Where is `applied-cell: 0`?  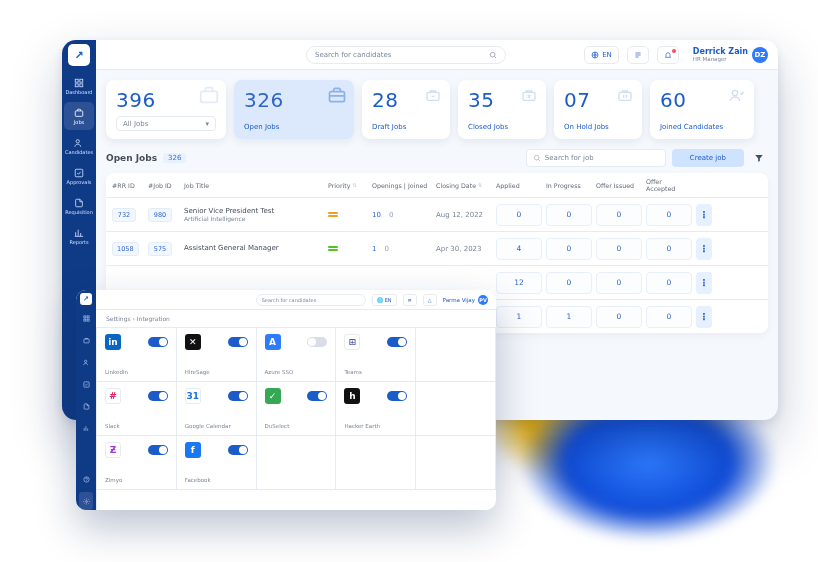 applied-cell: 0 is located at coordinates (519, 215).